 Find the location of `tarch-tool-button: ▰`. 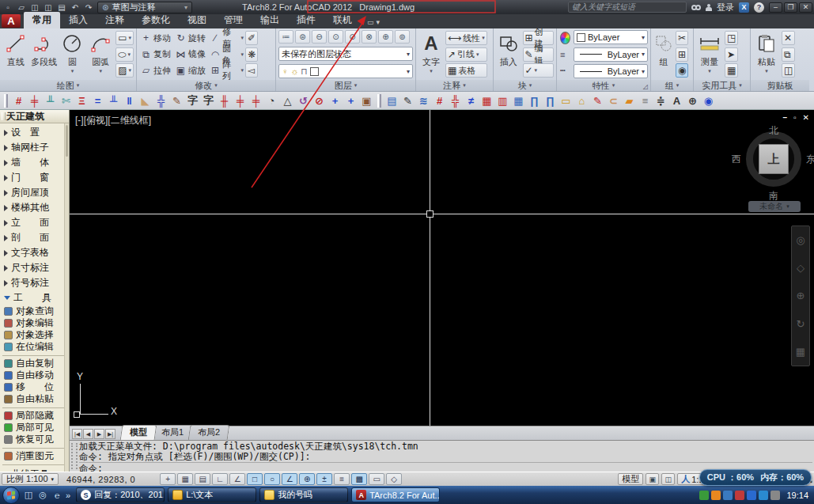

tarch-tool-button: ▰ is located at coordinates (630, 101).